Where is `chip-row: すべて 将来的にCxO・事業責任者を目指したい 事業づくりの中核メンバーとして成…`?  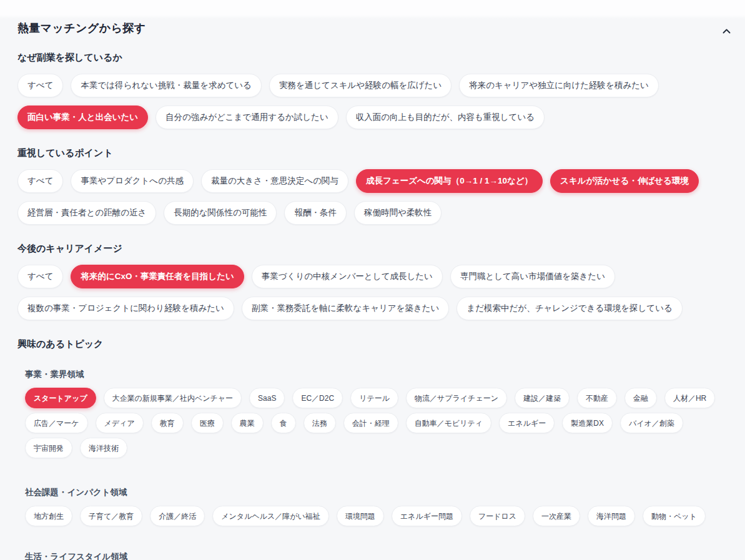
chip-row: すべて 将来的にCxO・事業責任者を目指したい 事業づくりの中核メンバーとして成… is located at coordinates (372, 292).